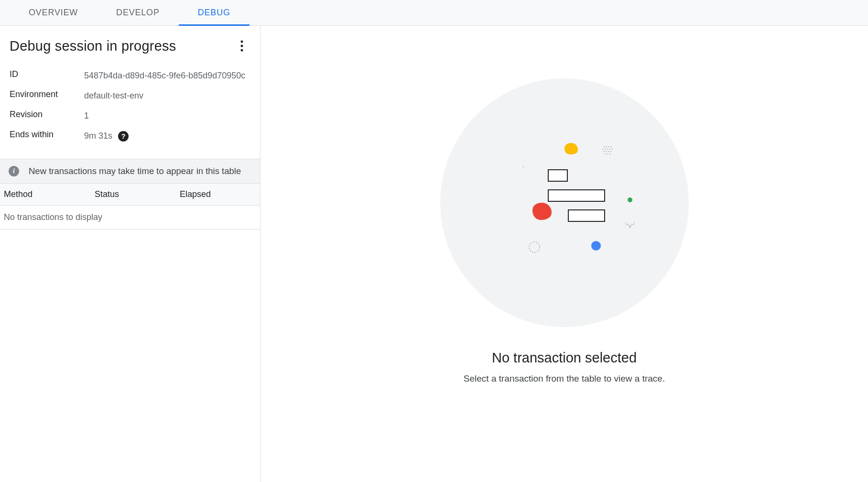  I want to click on help-icon: ?, so click(123, 136).